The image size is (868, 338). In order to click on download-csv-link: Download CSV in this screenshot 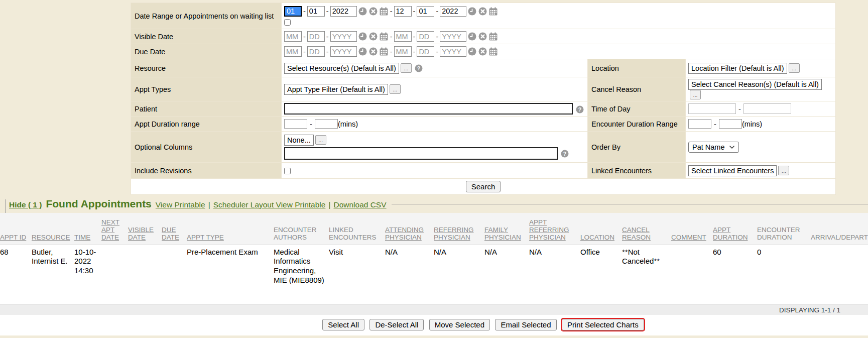, I will do `click(359, 205)`.